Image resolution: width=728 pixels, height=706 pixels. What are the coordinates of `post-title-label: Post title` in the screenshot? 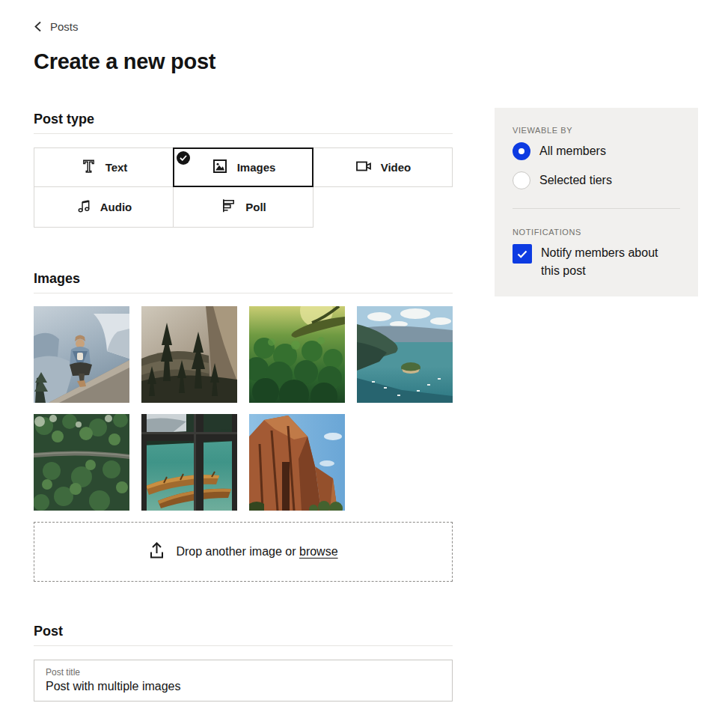 It's located at (243, 672).